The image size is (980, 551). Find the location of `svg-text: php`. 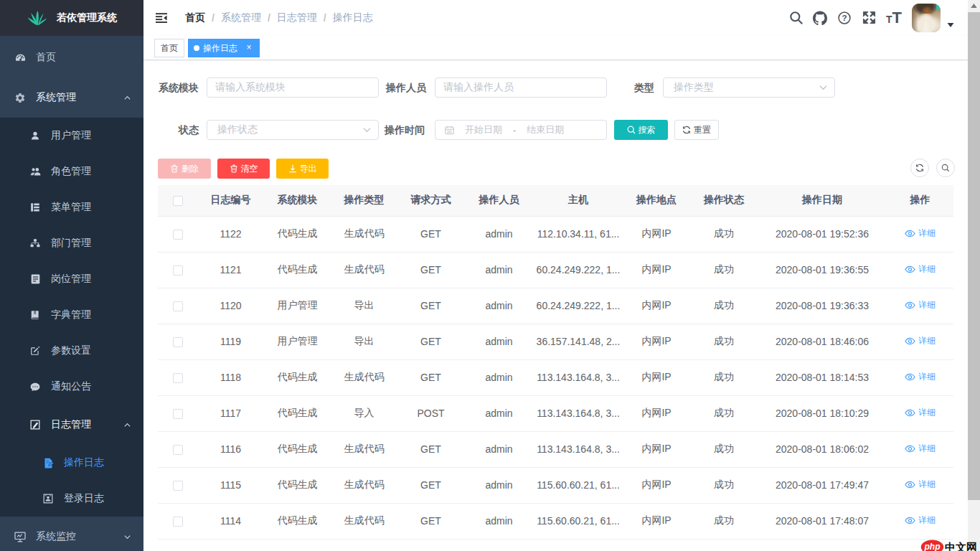

svg-text: php is located at coordinates (933, 547).